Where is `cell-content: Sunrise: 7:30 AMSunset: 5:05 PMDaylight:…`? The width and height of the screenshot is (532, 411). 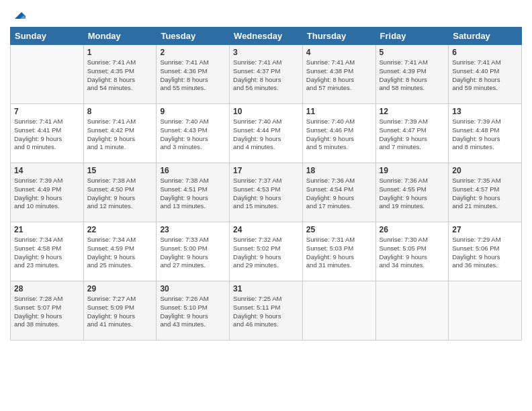
cell-content: Sunrise: 7:30 AMSunset: 5:05 PMDaylight:… is located at coordinates (412, 253).